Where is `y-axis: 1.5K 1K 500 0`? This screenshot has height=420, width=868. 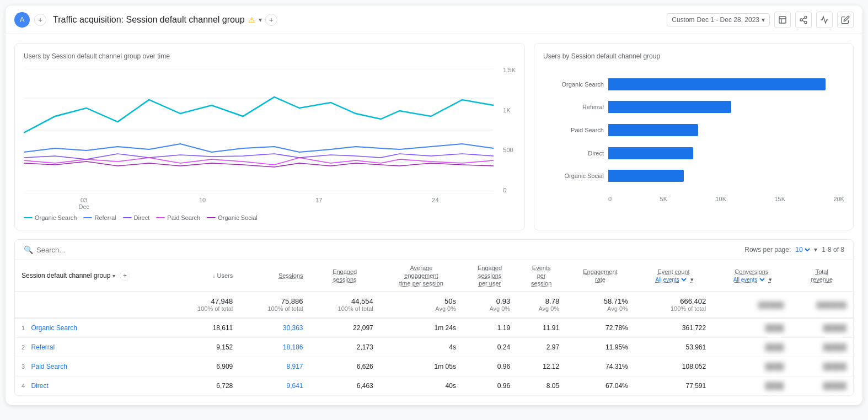
y-axis: 1.5K 1K 500 0 is located at coordinates (510, 130).